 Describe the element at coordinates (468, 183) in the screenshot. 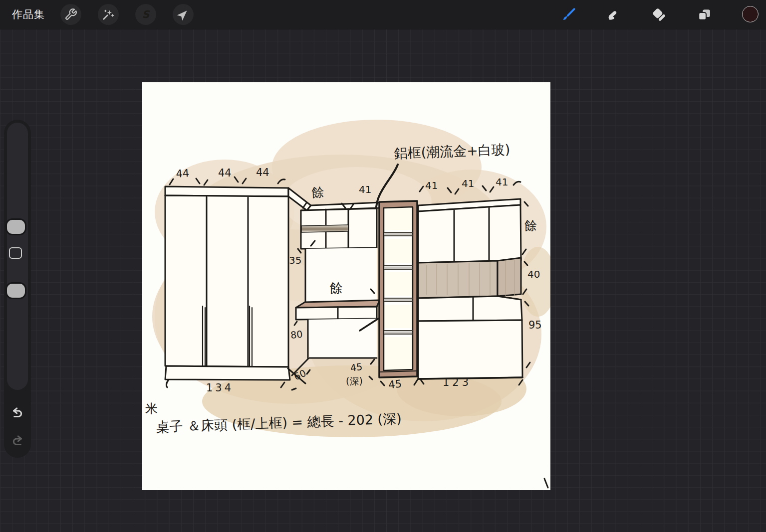

I see `dim-41-2: 41` at that location.